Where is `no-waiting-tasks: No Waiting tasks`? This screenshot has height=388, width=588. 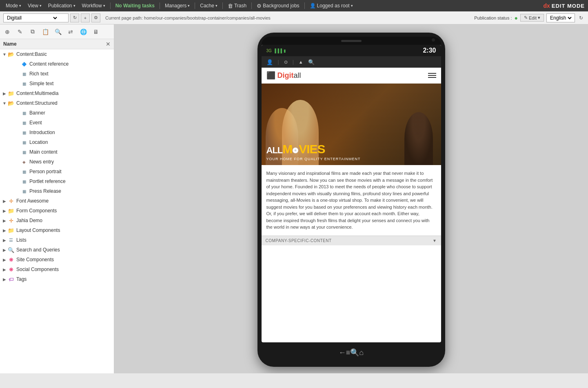
no-waiting-tasks: No Waiting tasks is located at coordinates (135, 6).